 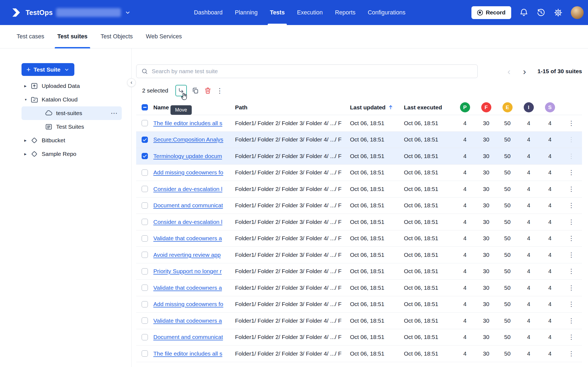 What do you see at coordinates (72, 113) in the screenshot?
I see `tree-item-test-suites: test-suites⋯` at bounding box center [72, 113].